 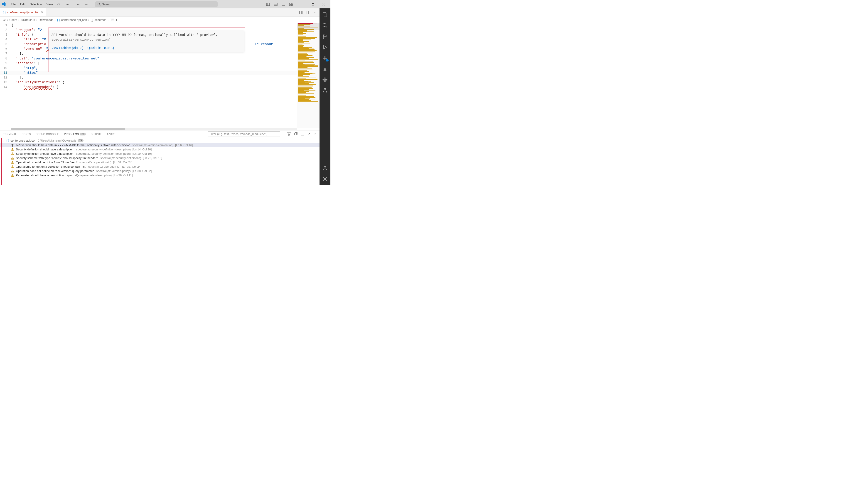 What do you see at coordinates (160, 20) in the screenshot?
I see `breadcrumb: C:› Users› juliamuiruri› Downloads› { } …` at bounding box center [160, 20].